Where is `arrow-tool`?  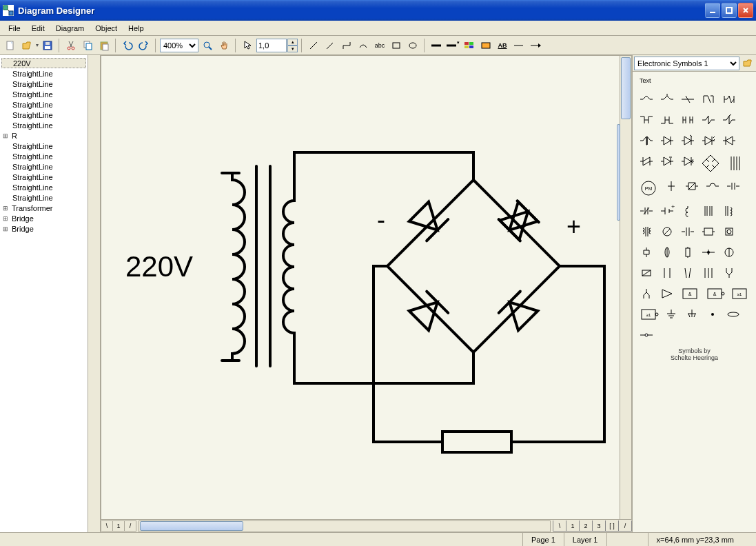
arrow-tool is located at coordinates (330, 46).